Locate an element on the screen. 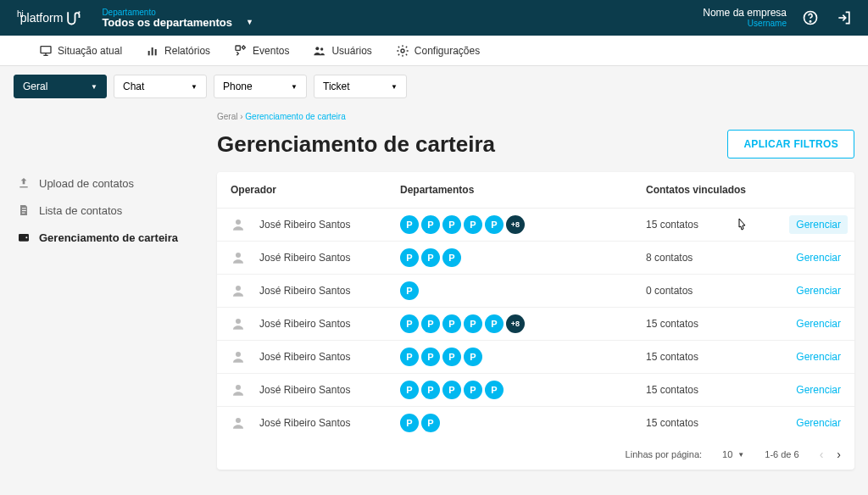 The image size is (868, 495). operator-name: José Ribeiro Santos is located at coordinates (305, 423).